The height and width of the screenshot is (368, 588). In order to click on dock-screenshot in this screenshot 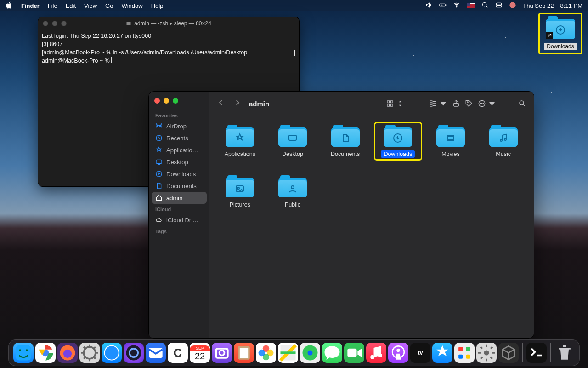, I will do `click(222, 353)`.